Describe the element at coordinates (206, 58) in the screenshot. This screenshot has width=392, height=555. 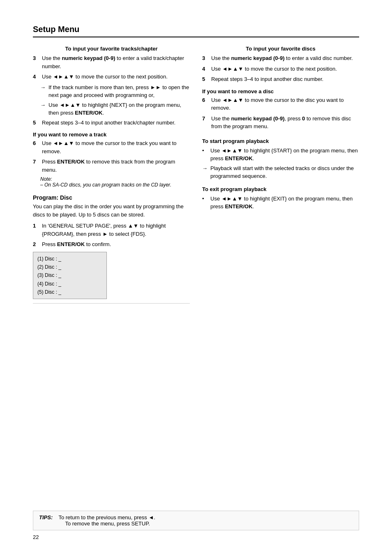
I see `step-num-3r: 3` at that location.